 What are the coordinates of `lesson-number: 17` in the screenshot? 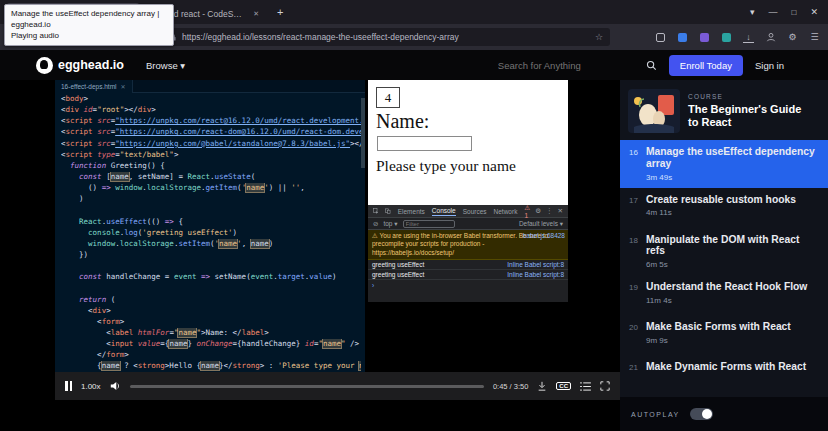 It's located at (634, 208).